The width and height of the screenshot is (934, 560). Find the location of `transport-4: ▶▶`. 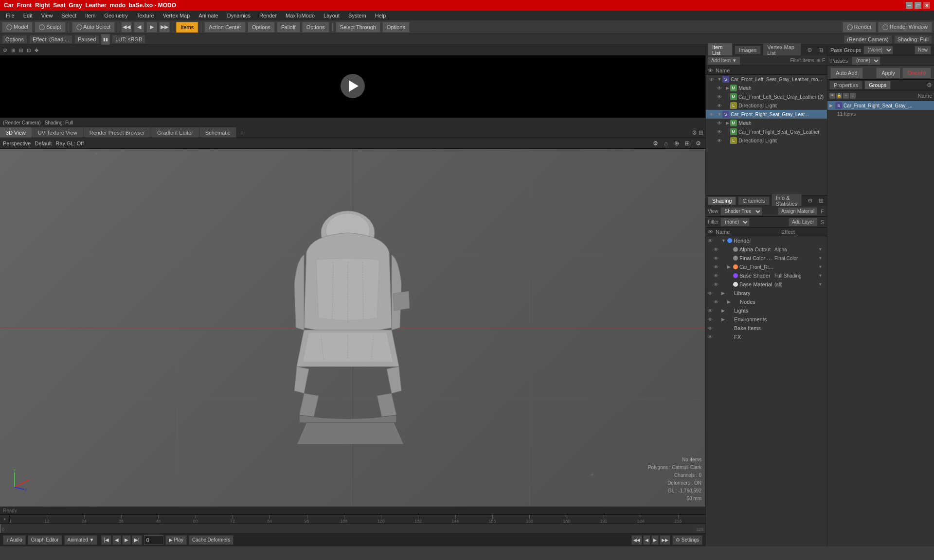

transport-4: ▶▶ is located at coordinates (665, 540).